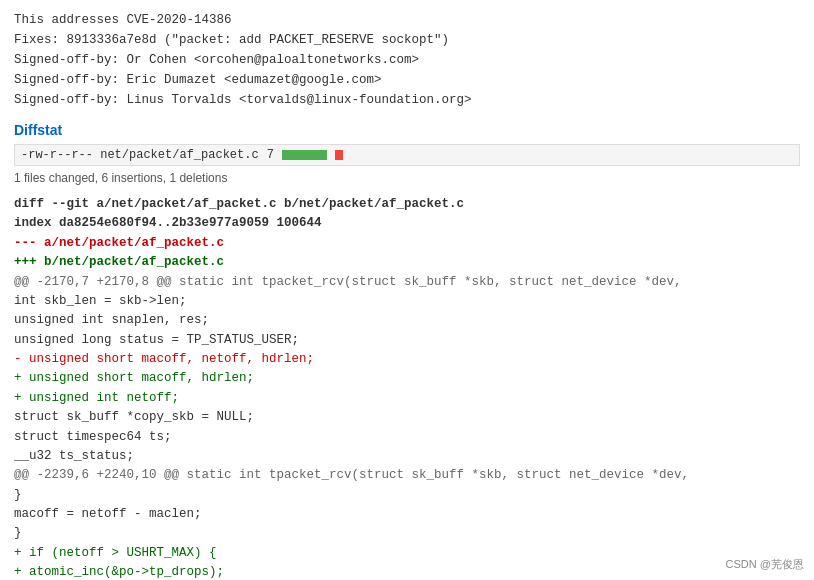  Describe the element at coordinates (407, 262) in the screenshot. I see `diff-file-b: +++ b/net/packet/af_packet.c` at that location.